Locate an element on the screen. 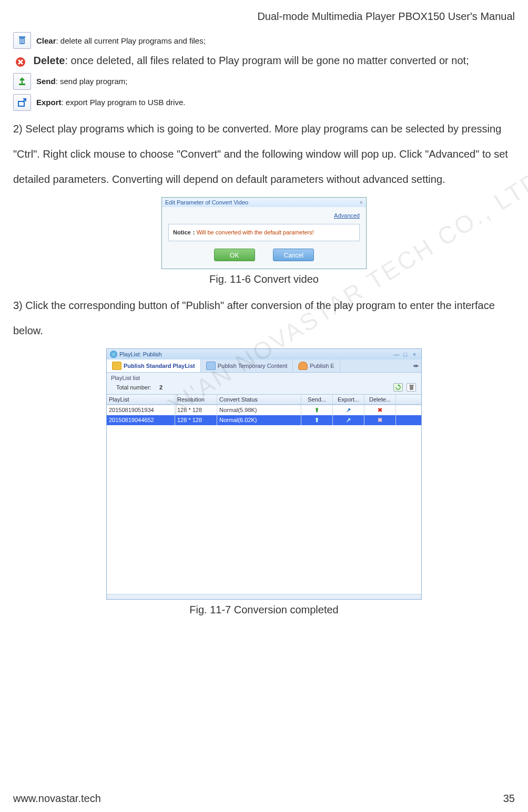 The image size is (528, 812). delete-text: Delete: once deleted, all files related … is located at coordinates (251, 60).